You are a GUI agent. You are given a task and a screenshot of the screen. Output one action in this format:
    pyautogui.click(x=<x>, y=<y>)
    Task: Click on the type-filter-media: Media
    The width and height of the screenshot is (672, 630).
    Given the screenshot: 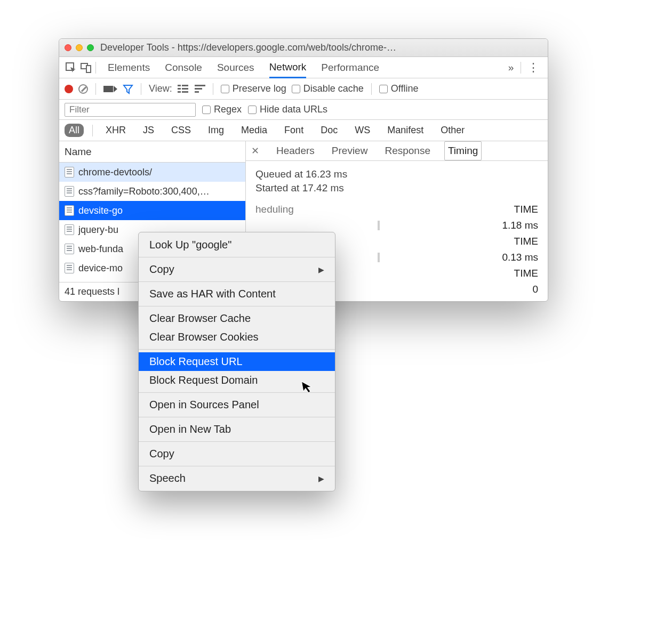 What is the action you would take?
    pyautogui.click(x=254, y=130)
    